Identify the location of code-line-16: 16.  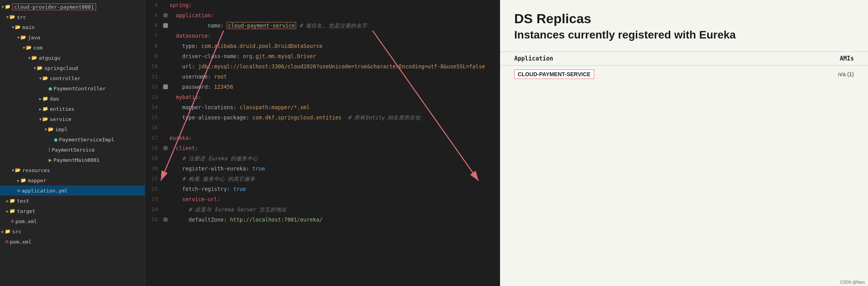
(322, 128).